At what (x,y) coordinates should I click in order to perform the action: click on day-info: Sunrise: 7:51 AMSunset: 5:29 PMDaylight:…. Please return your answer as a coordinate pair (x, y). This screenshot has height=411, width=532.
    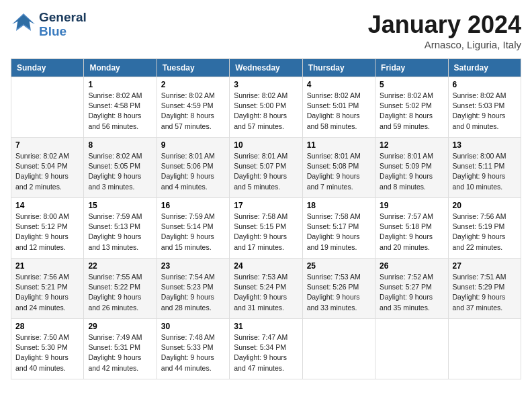
    Looking at the image, I should click on (485, 293).